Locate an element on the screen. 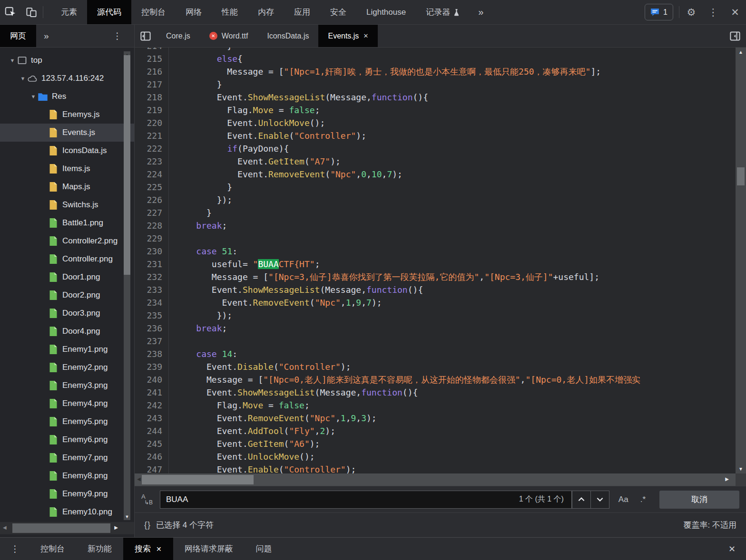 This screenshot has height=560, width=746. inspect-element-icon is located at coordinates (10, 12).